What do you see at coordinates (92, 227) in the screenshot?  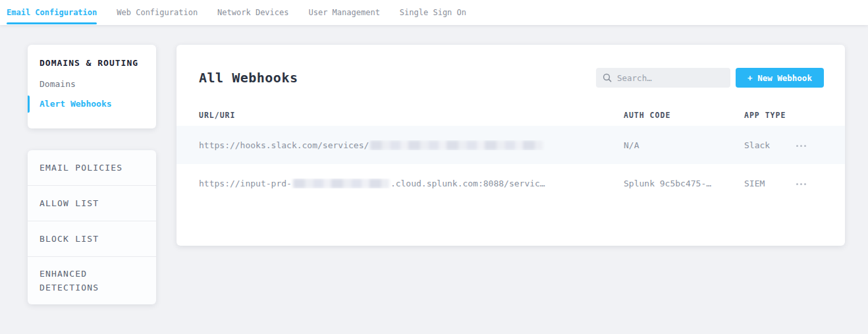 I see `sidebar-sections-card: EMAIL POLICIES ALLOW LIST BLOCK LIST ENH…` at bounding box center [92, 227].